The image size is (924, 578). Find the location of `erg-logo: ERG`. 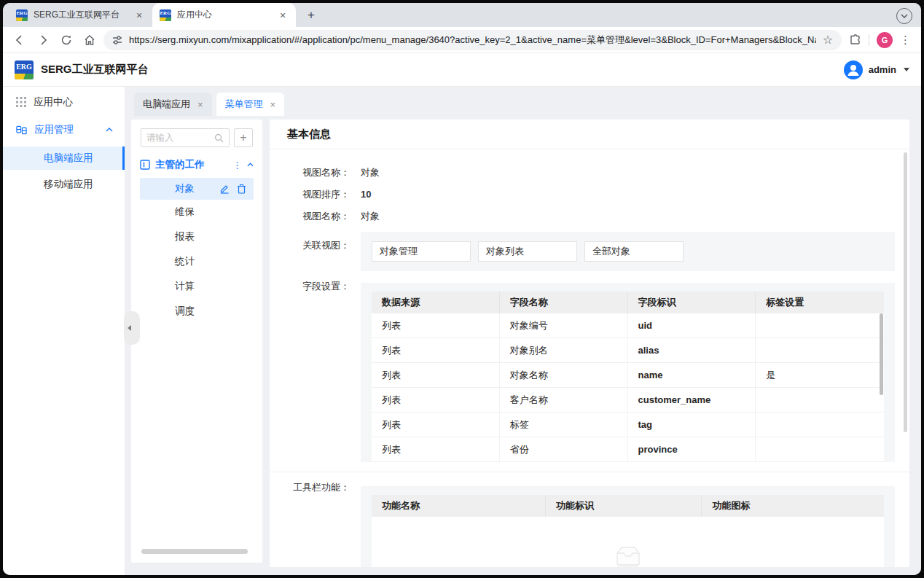

erg-logo: ERG is located at coordinates (24, 70).